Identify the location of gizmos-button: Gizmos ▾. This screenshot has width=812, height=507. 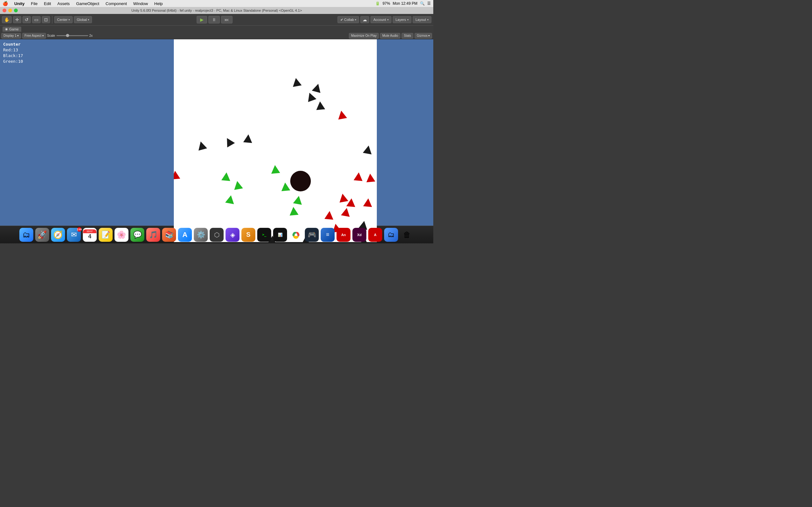
(423, 36).